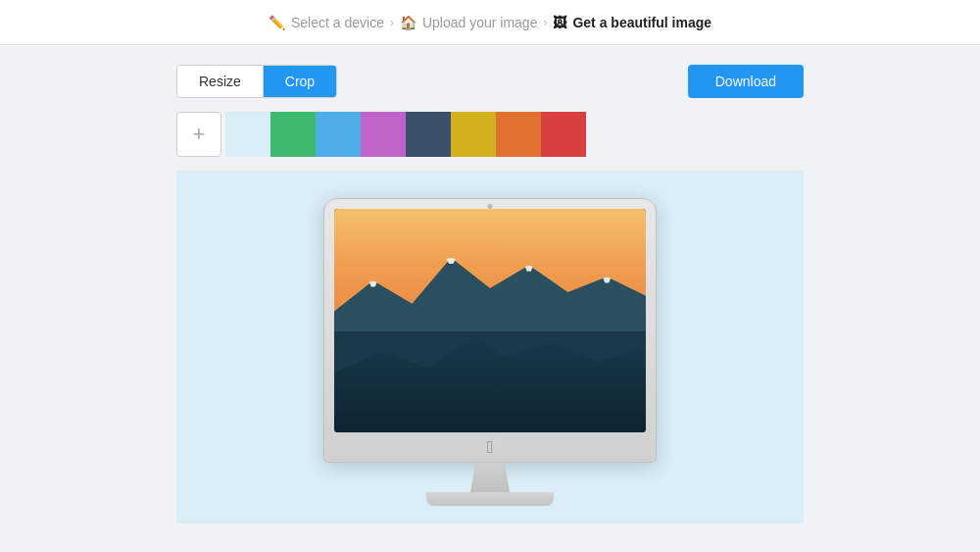  I want to click on download-button: Download, so click(746, 81).